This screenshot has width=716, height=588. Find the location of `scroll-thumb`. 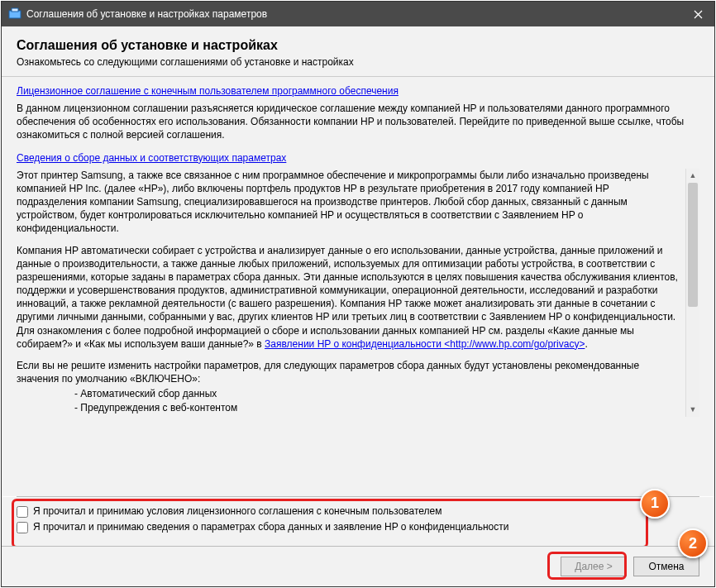

scroll-thumb is located at coordinates (693, 245).